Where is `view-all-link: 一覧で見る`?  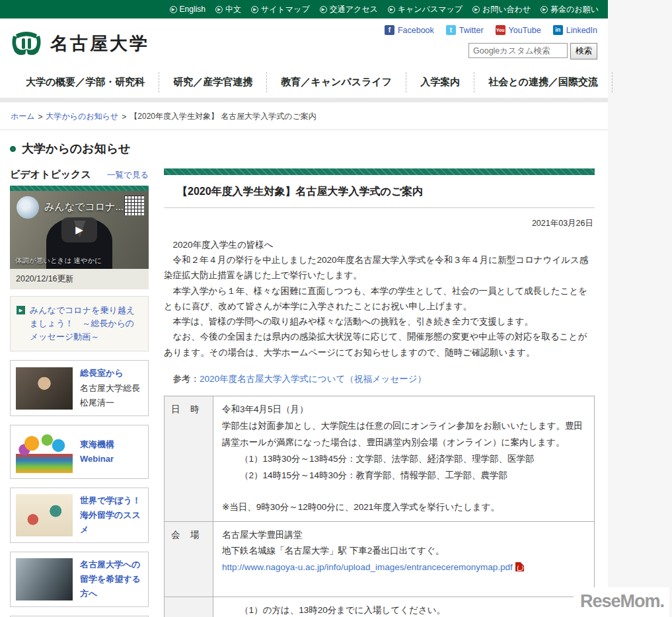
view-all-link: 一覧で見る is located at coordinates (128, 176).